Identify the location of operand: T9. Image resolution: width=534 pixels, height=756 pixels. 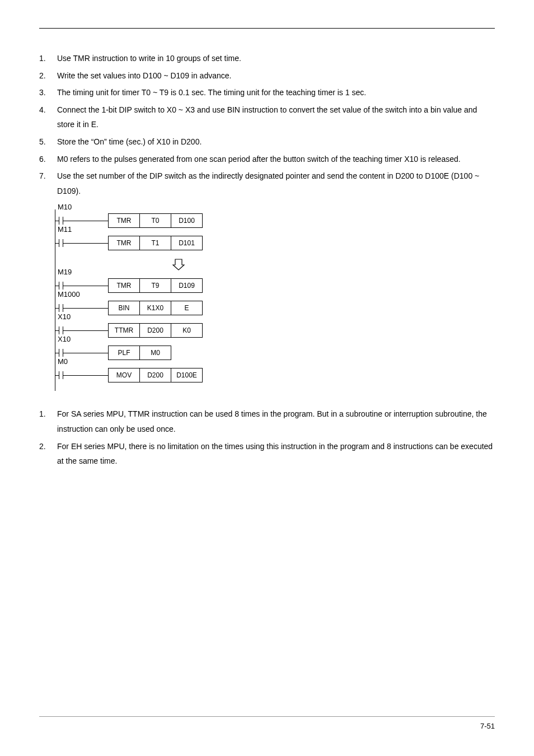
(156, 286).